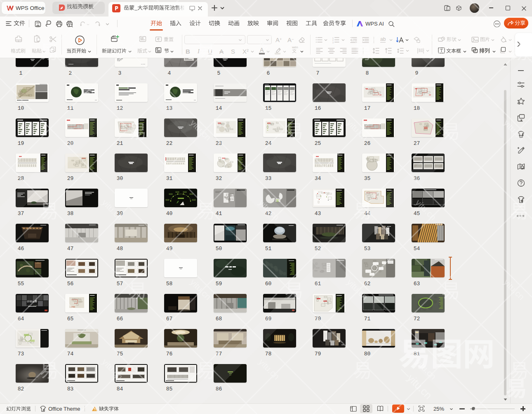 Image resolution: width=532 pixels, height=414 pixels. I want to click on svg-text: 3, so click(333, 43).